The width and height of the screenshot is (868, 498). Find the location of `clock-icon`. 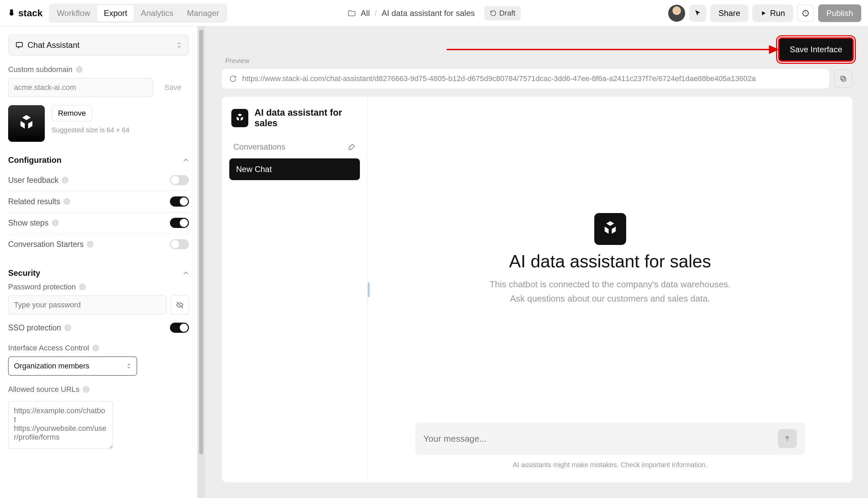

clock-icon is located at coordinates (806, 13).